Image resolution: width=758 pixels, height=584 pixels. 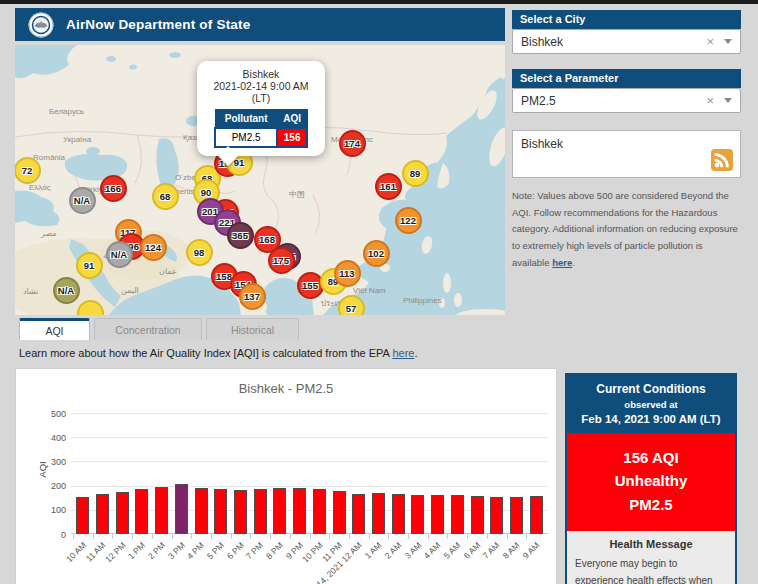 I want to click on aqi-marker: 68, so click(x=166, y=196).